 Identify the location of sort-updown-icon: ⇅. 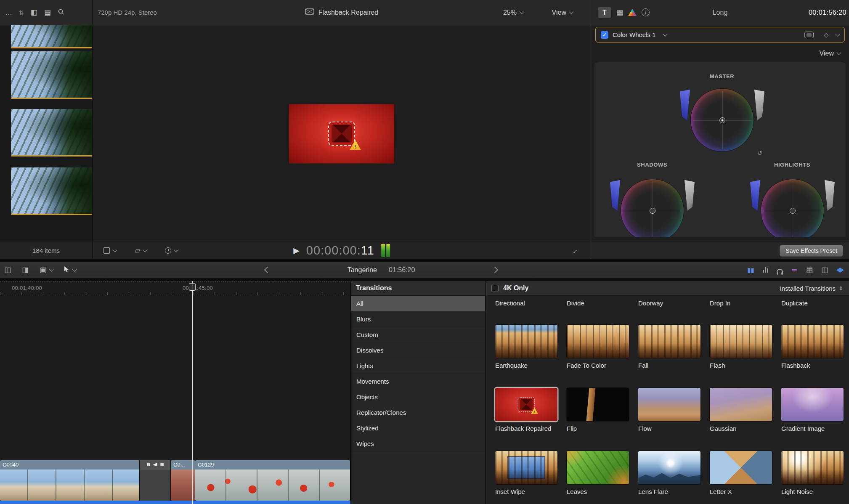
(21, 13).